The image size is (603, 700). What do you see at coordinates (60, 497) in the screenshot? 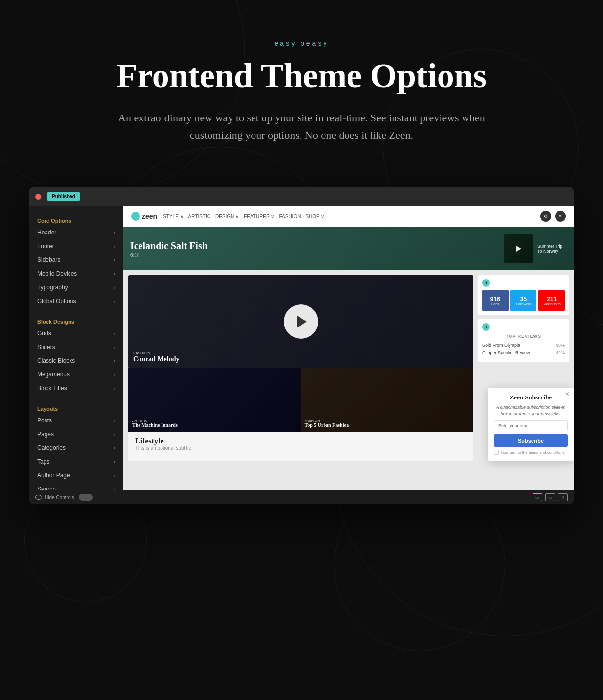
I see `hide-controls-label: Hide Controls` at bounding box center [60, 497].